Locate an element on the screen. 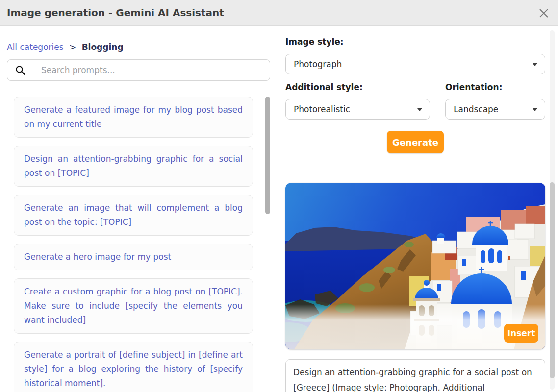 Image resolution: width=558 pixels, height=392 pixels. prompt-card: Generate a hero image for my post is located at coordinates (133, 257).